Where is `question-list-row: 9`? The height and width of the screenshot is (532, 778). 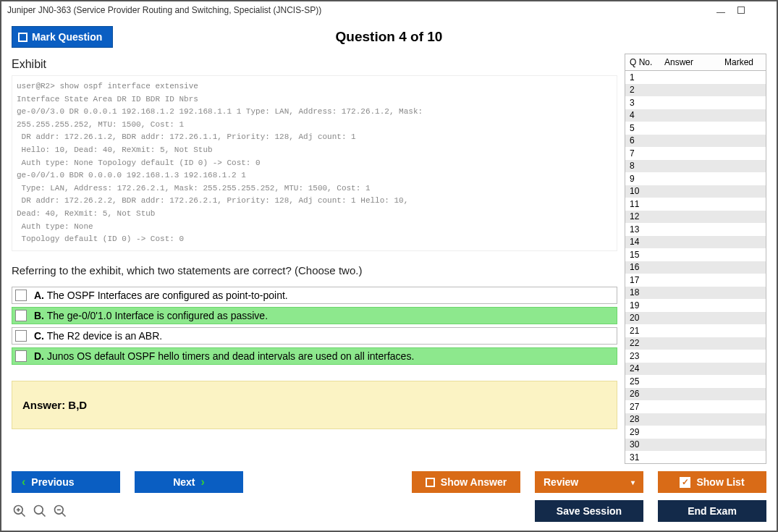 question-list-row: 9 is located at coordinates (695, 179).